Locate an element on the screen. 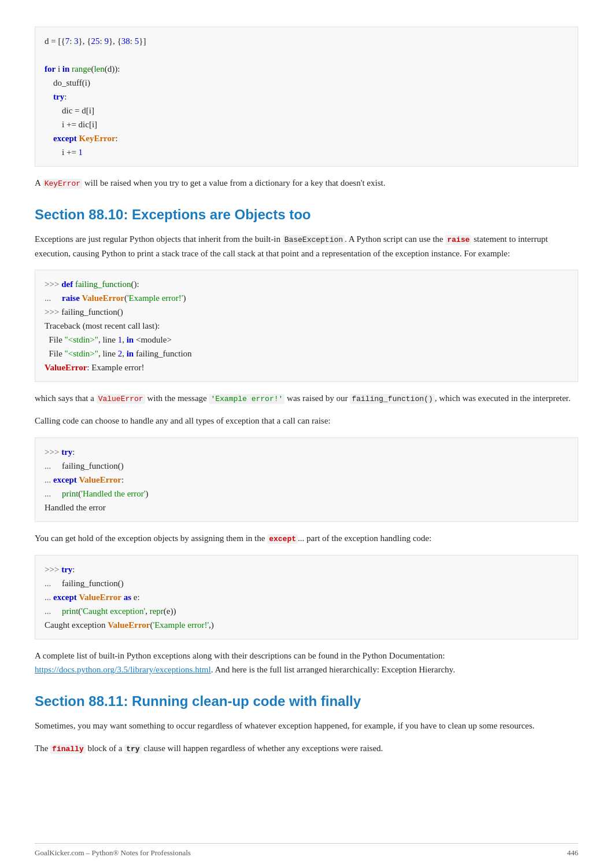 Image resolution: width=613 pixels, height=868 pixels. para-keyerror: A KeyError will be raised when you try t… is located at coordinates (306, 183).